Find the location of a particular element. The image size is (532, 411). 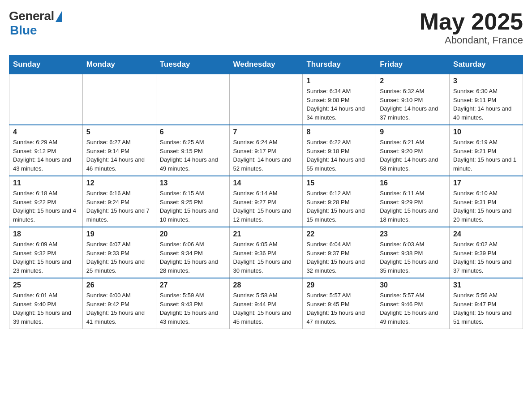

day-info: Sunrise: 6:01 AM Sunset: 9:40 PM Dayligh… is located at coordinates (46, 308).